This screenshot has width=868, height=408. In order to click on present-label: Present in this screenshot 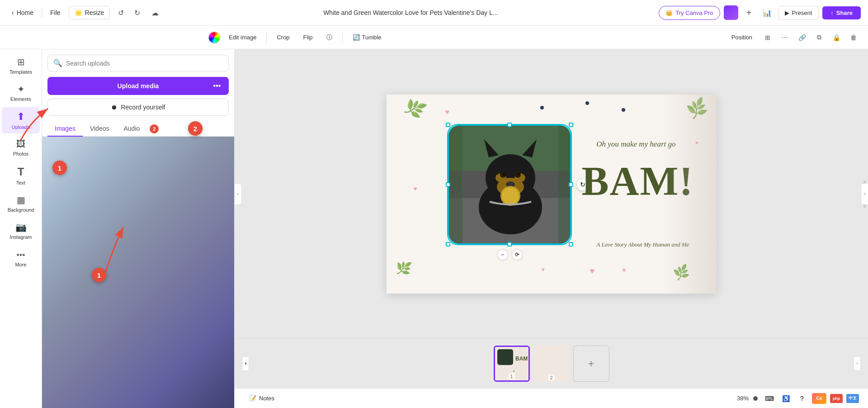, I will do `click(802, 13)`.